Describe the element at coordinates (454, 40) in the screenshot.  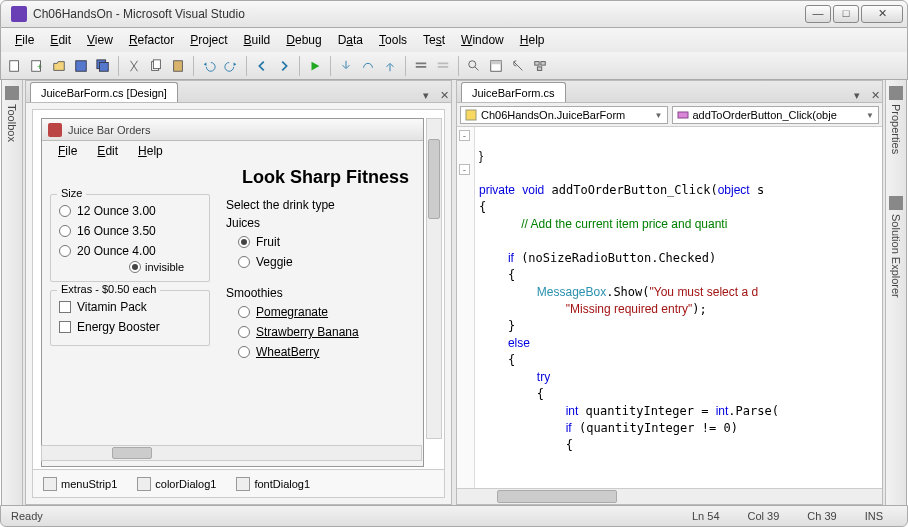
I see `main-menubar: File Edit View Refactor Project Build De…` at that location.